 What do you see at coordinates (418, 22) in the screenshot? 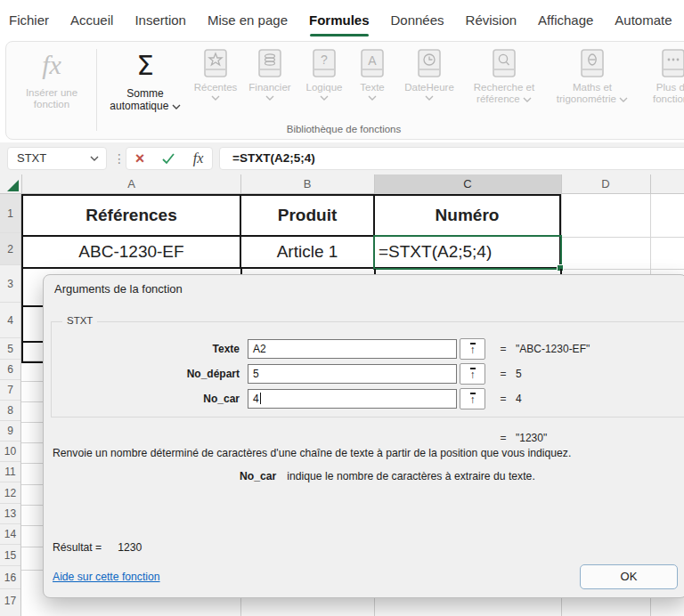
I see `tab-donnees: Données` at bounding box center [418, 22].